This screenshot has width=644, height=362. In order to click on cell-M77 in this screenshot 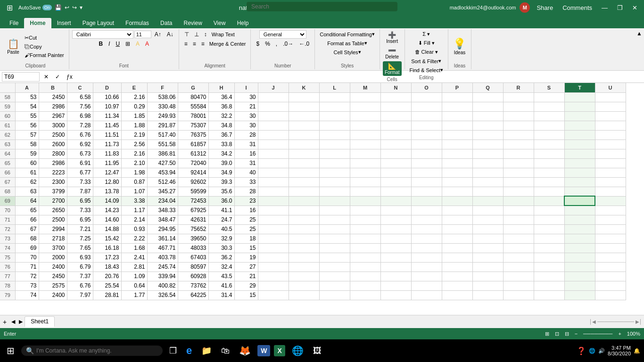, I will do `click(365, 276)`.